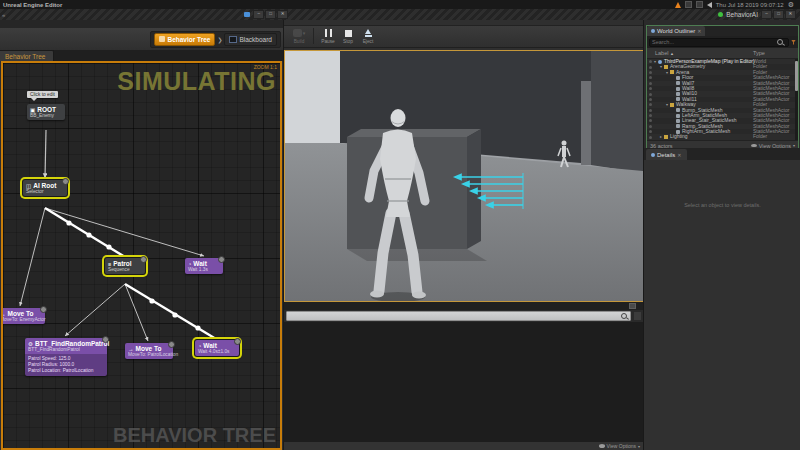  Describe the element at coordinates (348, 36) in the screenshot. I see `stop-button: Stop` at that location.